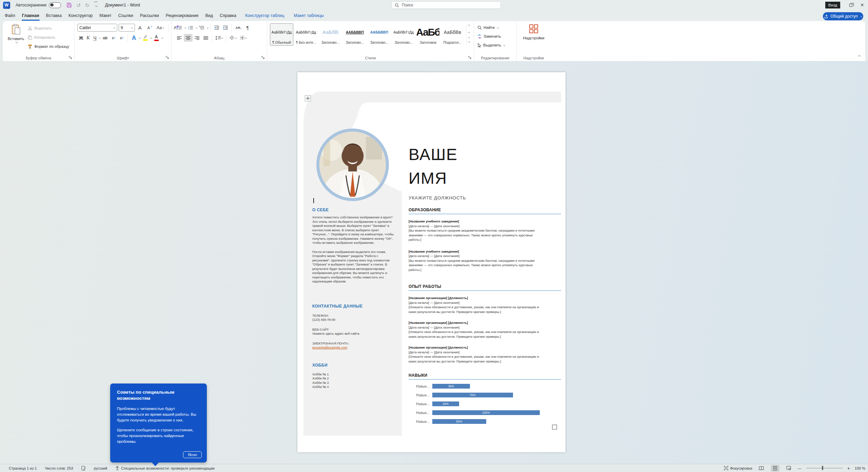  Describe the element at coordinates (59, 468) in the screenshot. I see `word-count: Число слов: 253` at that location.